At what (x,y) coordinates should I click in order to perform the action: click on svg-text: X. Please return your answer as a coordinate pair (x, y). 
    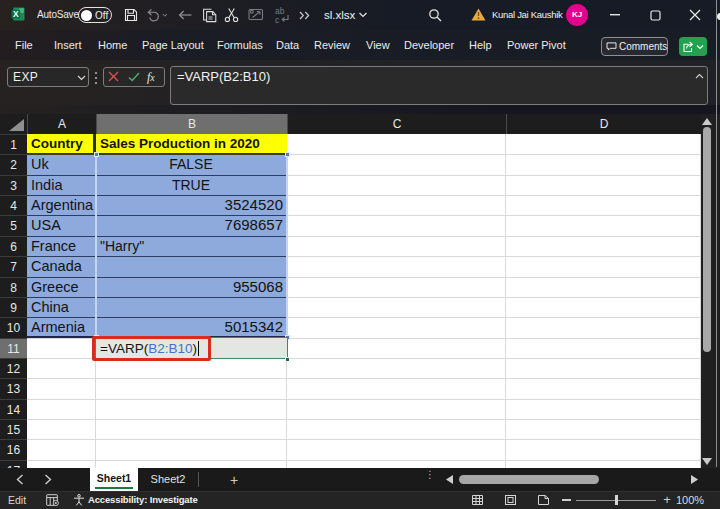
    Looking at the image, I should click on (16, 14).